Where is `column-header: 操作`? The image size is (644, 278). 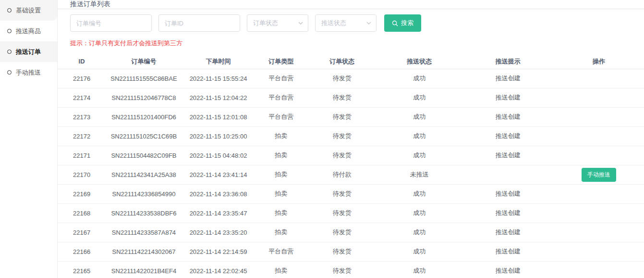 column-header: 操作 is located at coordinates (599, 62).